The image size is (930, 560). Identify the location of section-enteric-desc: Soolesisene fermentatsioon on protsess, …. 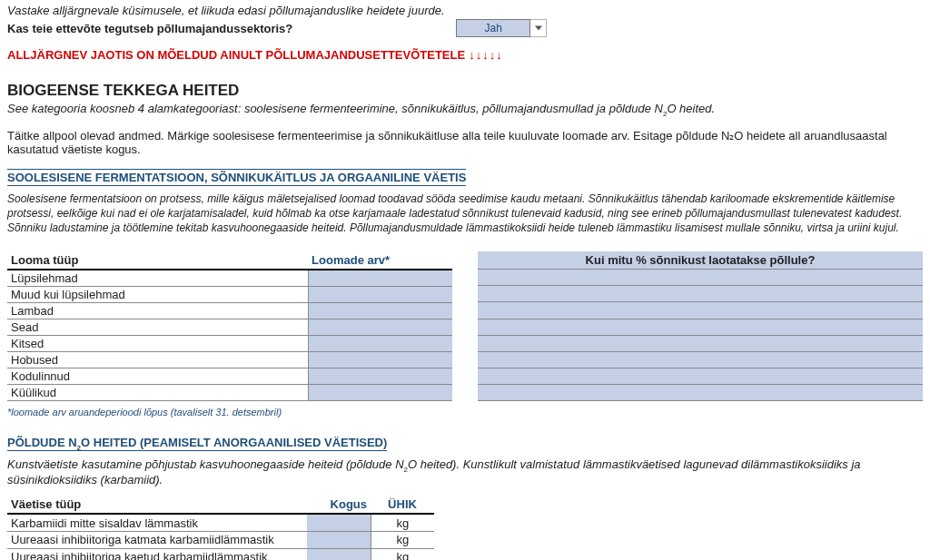
(465, 214).